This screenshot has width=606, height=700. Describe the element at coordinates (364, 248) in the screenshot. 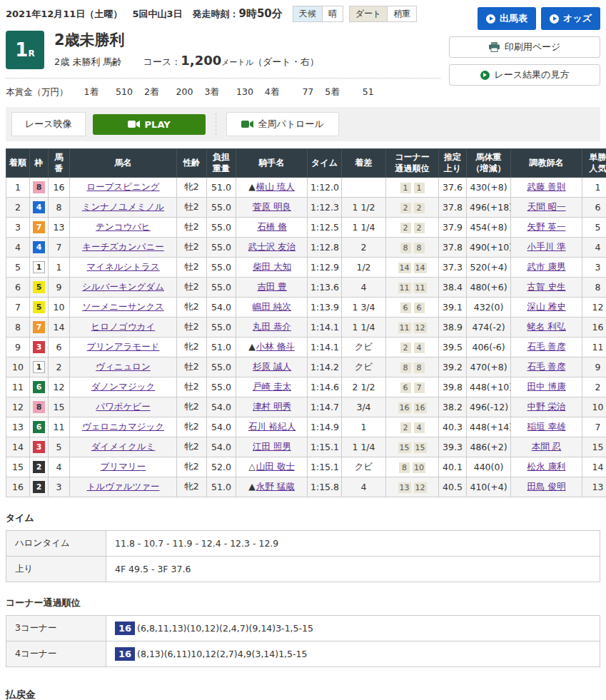

I see `margin: 2` at that location.